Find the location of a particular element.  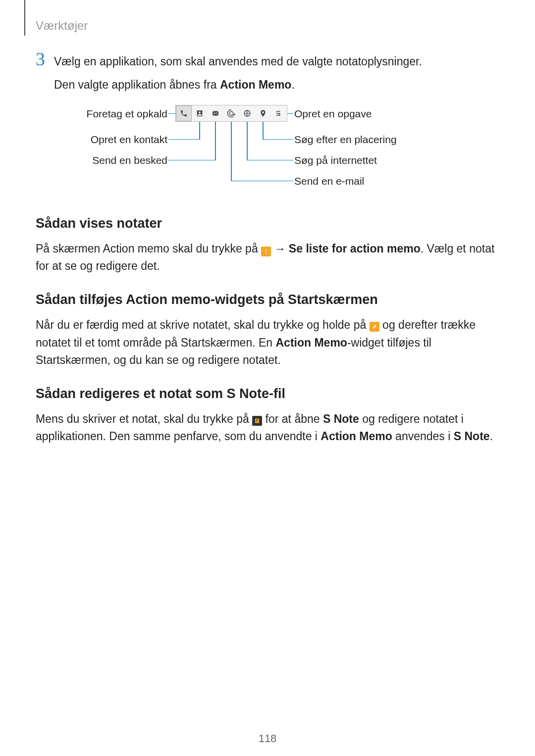

label-make-call: Foretag et opkald is located at coordinates (127, 114).